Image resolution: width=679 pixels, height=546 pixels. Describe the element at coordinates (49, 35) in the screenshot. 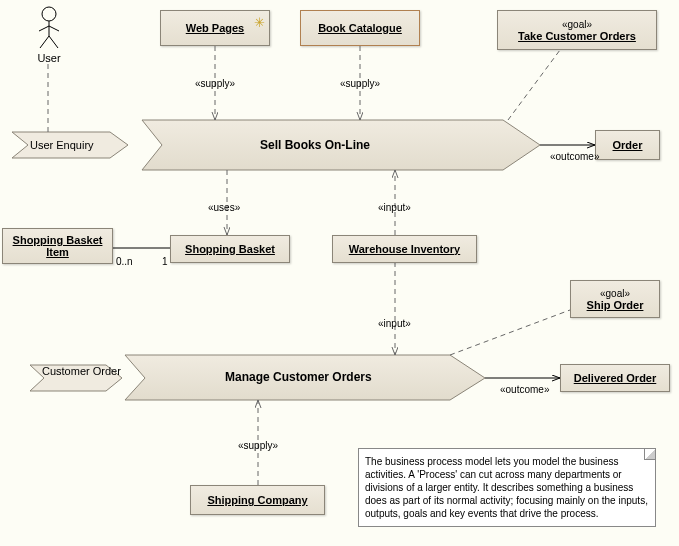

I see `actor-user: User` at that location.